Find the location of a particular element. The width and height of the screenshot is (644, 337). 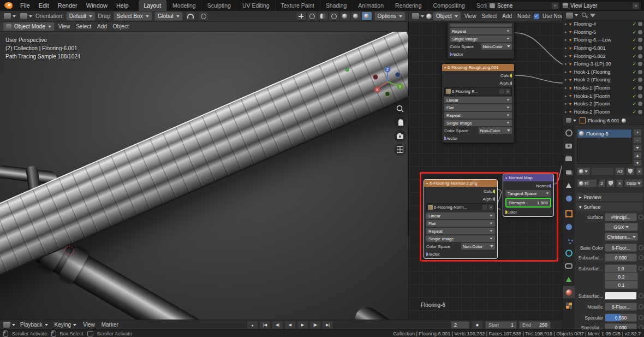

scene-selector: Scene + is located at coordinates (524, 5).